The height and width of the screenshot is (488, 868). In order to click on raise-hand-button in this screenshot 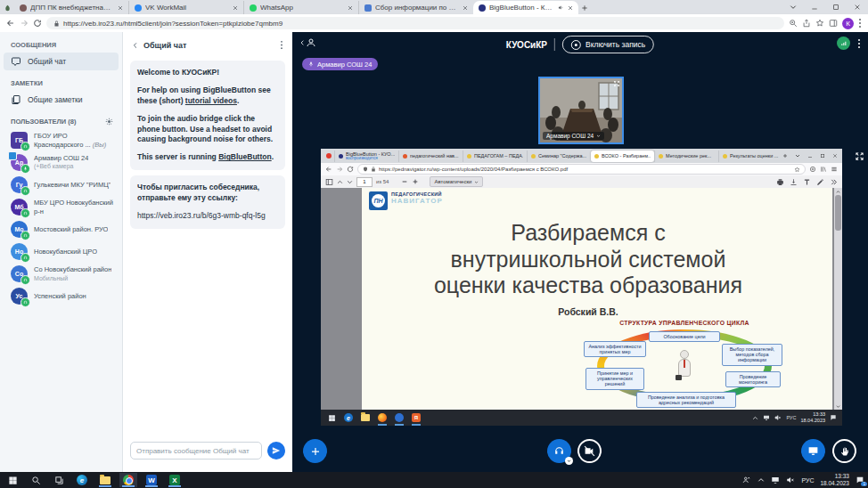, I will do `click(845, 451)`.